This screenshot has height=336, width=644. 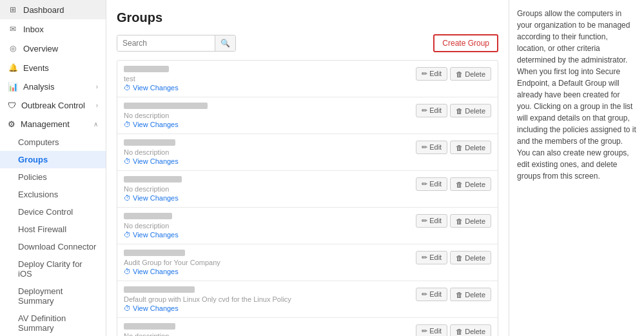 What do you see at coordinates (267, 79) in the screenshot?
I see `group-description: test` at bounding box center [267, 79].